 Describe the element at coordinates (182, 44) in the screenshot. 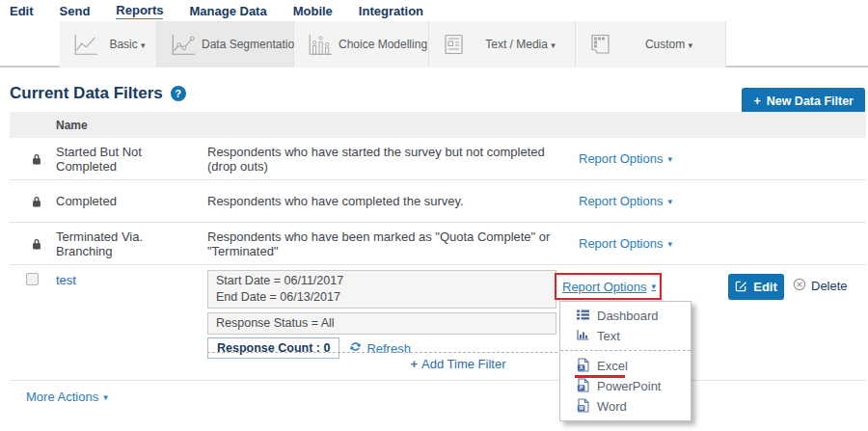

I see `scatter-chart-icon` at that location.